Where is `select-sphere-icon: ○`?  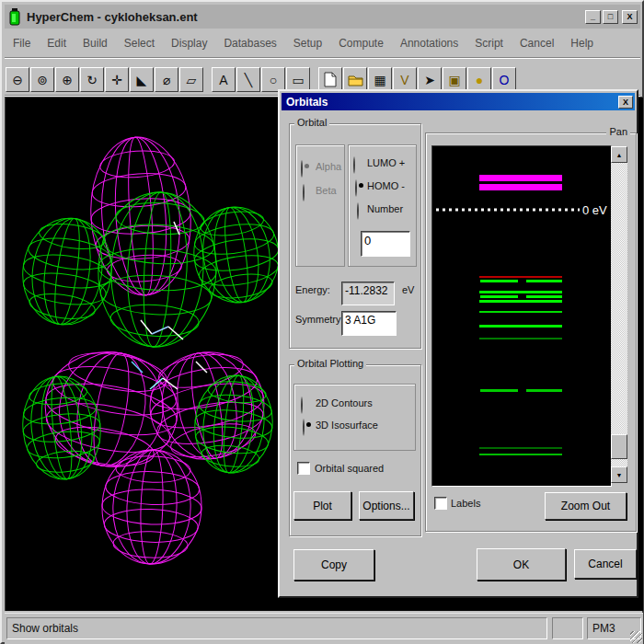 select-sphere-icon: ○ is located at coordinates (273, 79).